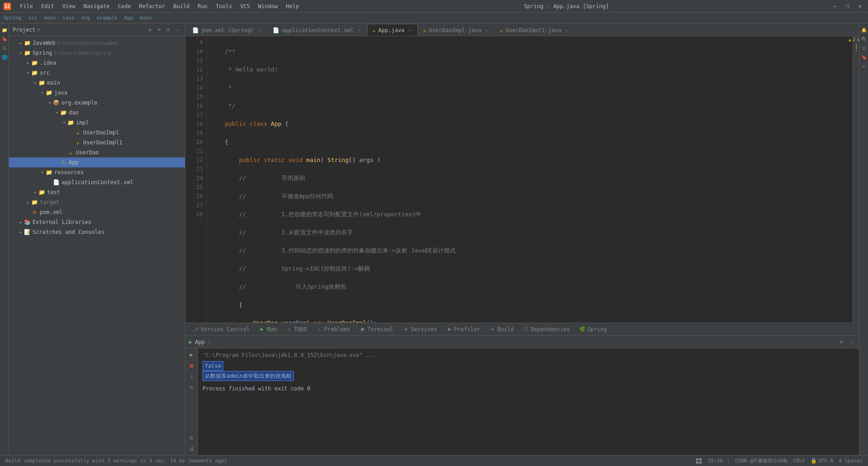 The image size is (868, 466). What do you see at coordinates (69, 18) in the screenshot?
I see `breadcrumb-java: java` at bounding box center [69, 18].